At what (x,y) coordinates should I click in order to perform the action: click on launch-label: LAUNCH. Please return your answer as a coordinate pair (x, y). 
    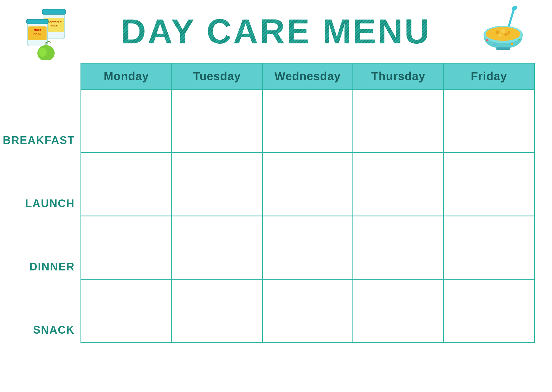
    Looking at the image, I should click on (49, 203).